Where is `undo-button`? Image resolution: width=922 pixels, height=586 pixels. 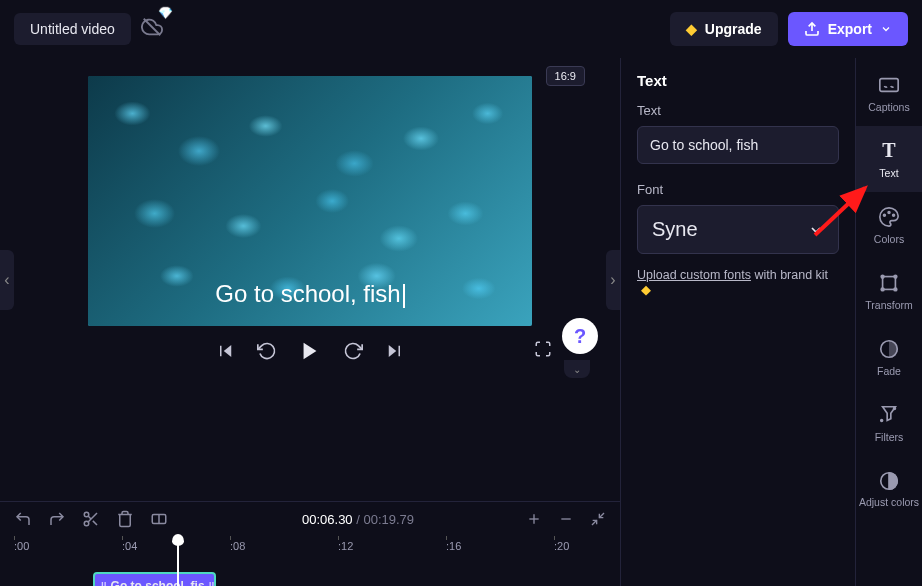
undo-button is located at coordinates (23, 519).